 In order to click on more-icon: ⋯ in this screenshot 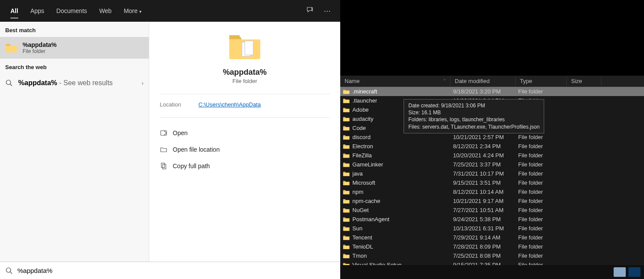, I will do `click(327, 11)`.